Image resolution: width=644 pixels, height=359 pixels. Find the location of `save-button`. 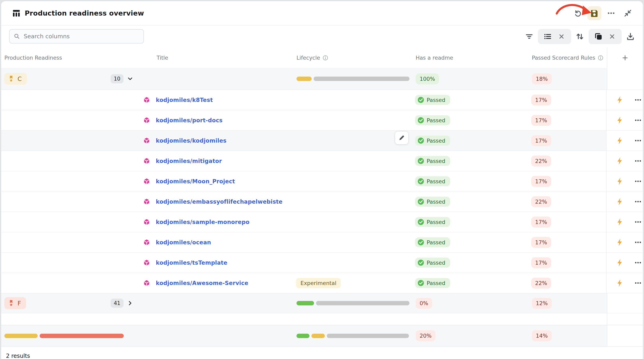

save-button is located at coordinates (594, 13).